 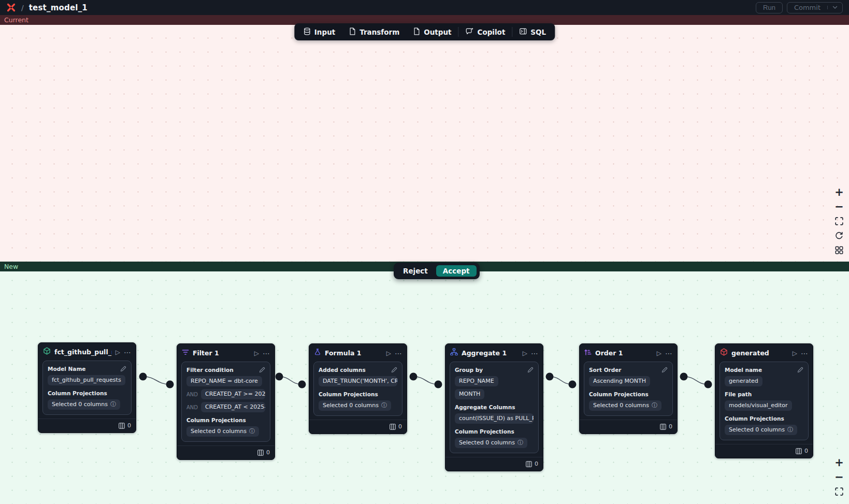 I want to click on node-filter: Filter 1 ▷ ⋯ Filter condition REPO_NAME …, so click(x=226, y=402).